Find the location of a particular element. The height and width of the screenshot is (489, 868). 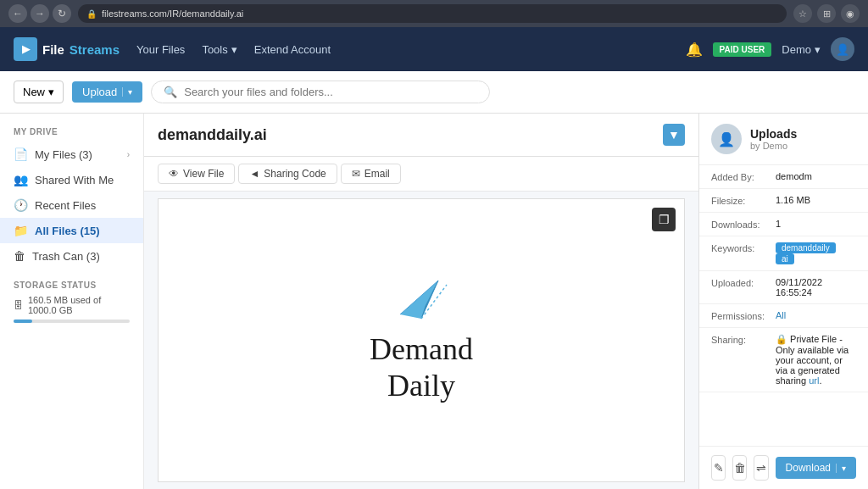

nav-tools: Tools ▾ is located at coordinates (219, 49).